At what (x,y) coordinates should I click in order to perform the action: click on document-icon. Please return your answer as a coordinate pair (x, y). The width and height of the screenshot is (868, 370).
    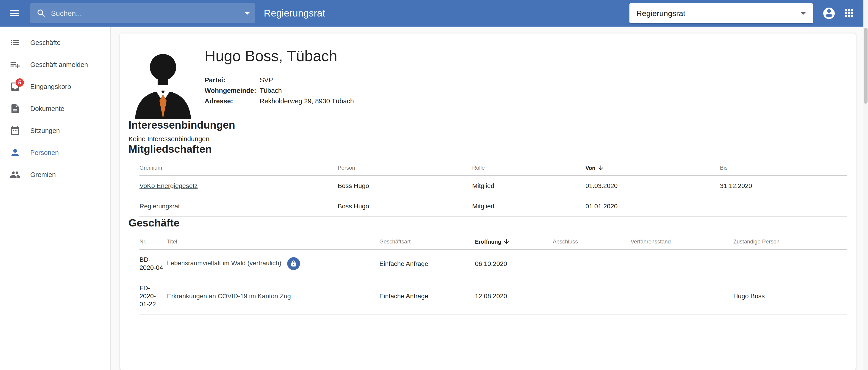
    Looking at the image, I should click on (15, 108).